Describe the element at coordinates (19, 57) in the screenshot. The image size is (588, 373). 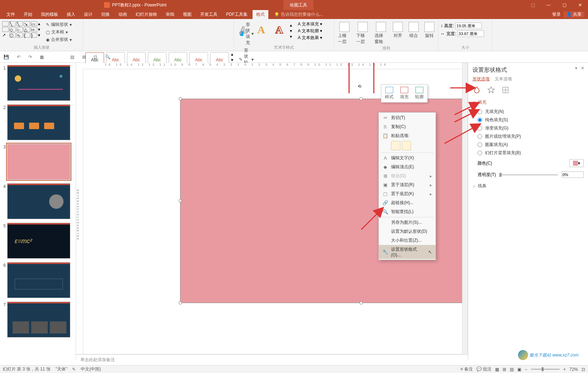
I see `undo-button: ↶` at that location.